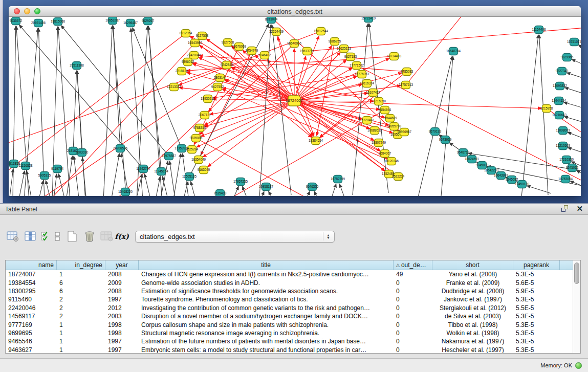 This screenshot has width=588, height=372. I want to click on network-node: 19734493, so click(394, 56).